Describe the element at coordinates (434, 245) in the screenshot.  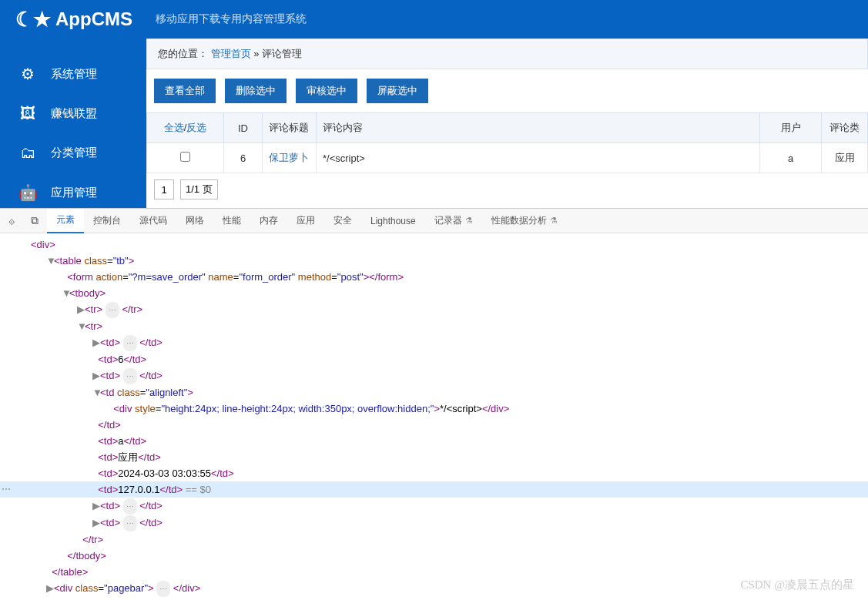
I see `dom-node: <div>` at that location.